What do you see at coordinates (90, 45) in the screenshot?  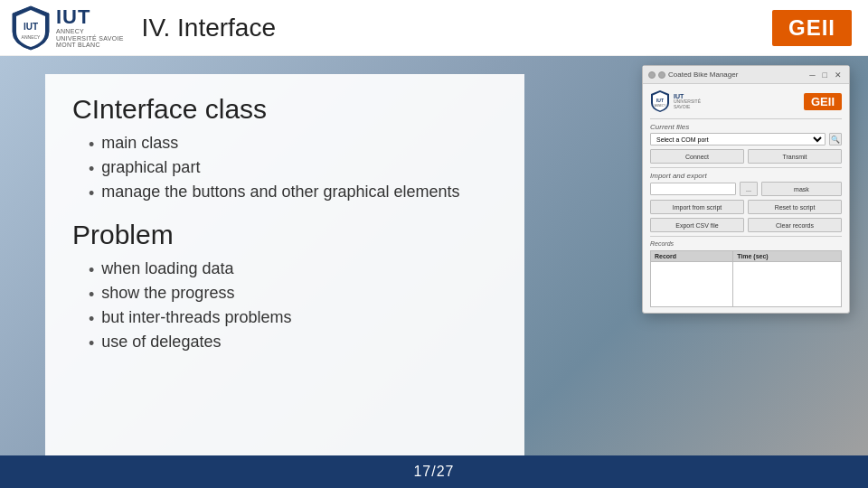 I see `logo-subtitle3: MONT BLANC` at bounding box center [90, 45].